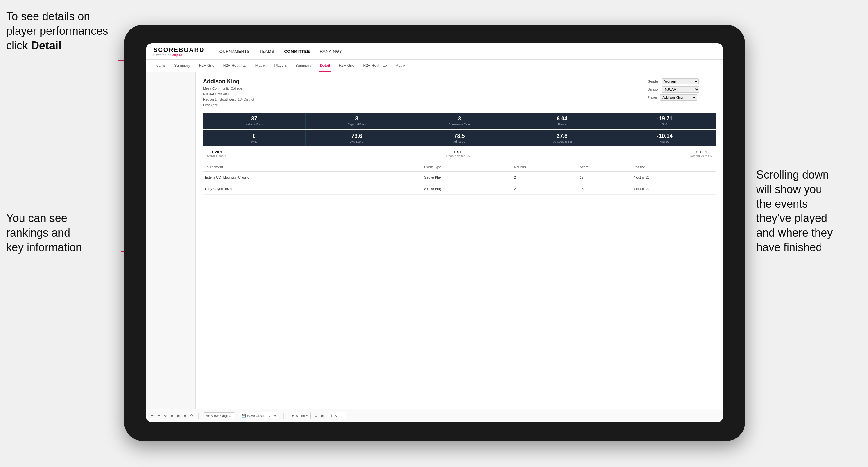 This screenshot has width=868, height=467. Describe the element at coordinates (562, 121) in the screenshot. I see `stat-cell: 6.04Points` at that location.